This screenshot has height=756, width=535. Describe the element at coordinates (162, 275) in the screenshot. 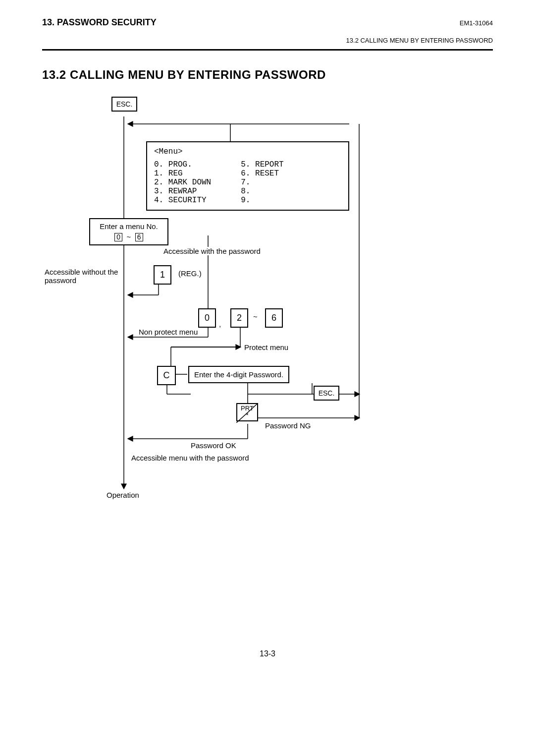

I see `reg-key: 1` at that location.